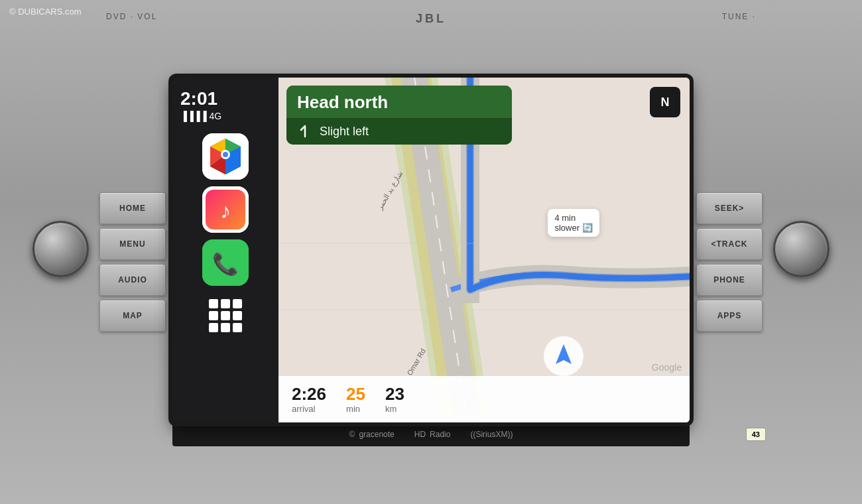 Image resolution: width=862 pixels, height=504 pixels. Describe the element at coordinates (344, 131) in the screenshot. I see `sub-direction-text: Slight left` at that location.